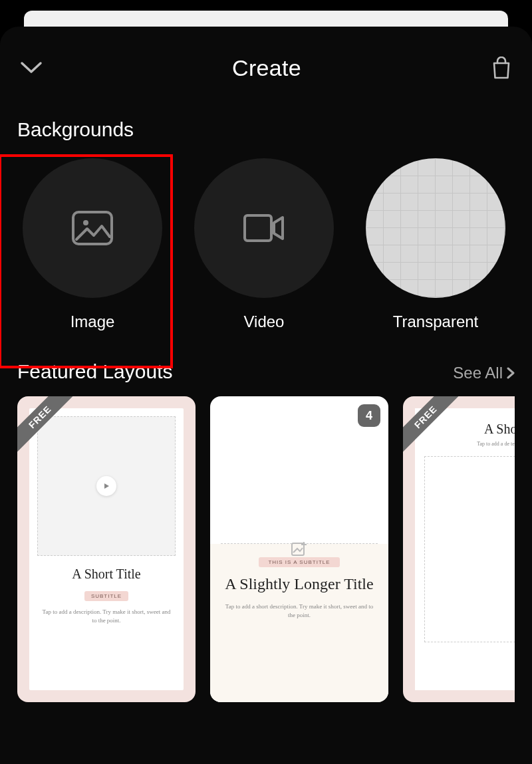 The height and width of the screenshot is (764, 532). Describe the element at coordinates (93, 322) in the screenshot. I see `background-label: Image` at that location.